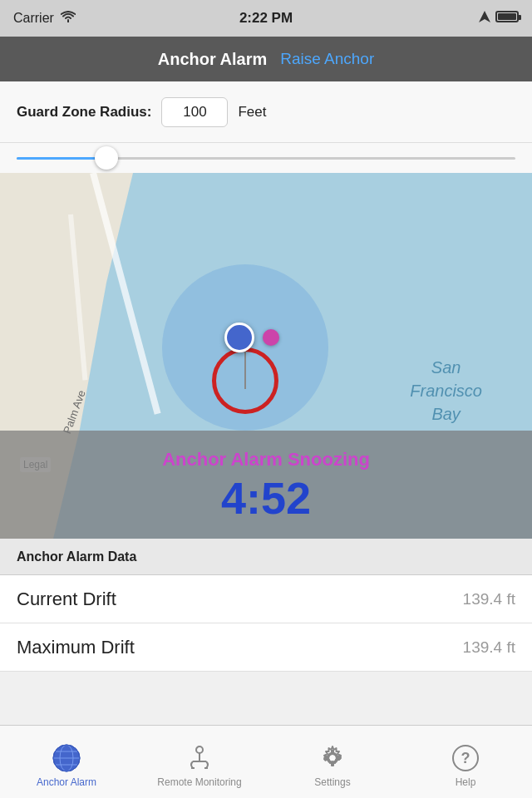 The height and width of the screenshot is (798, 532). What do you see at coordinates (213, 60) in the screenshot?
I see `nav-title: Anchor Alarm` at bounding box center [213, 60].